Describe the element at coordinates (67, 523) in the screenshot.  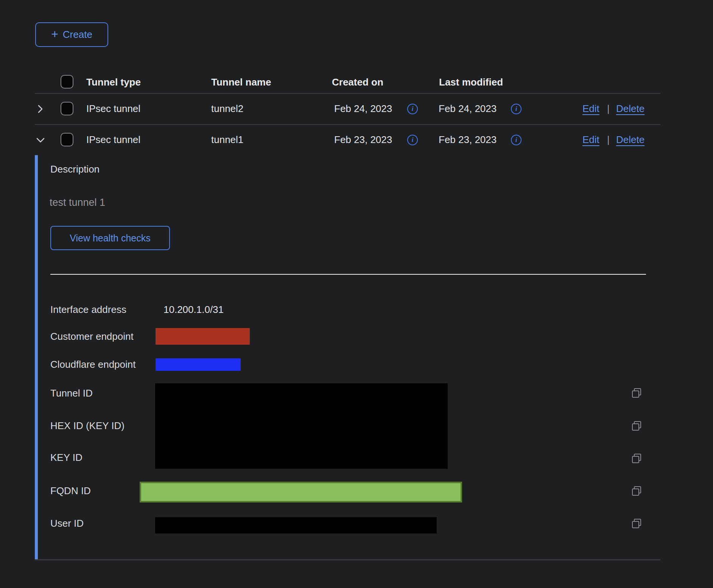
I see `user-id-label: User ID` at that location.